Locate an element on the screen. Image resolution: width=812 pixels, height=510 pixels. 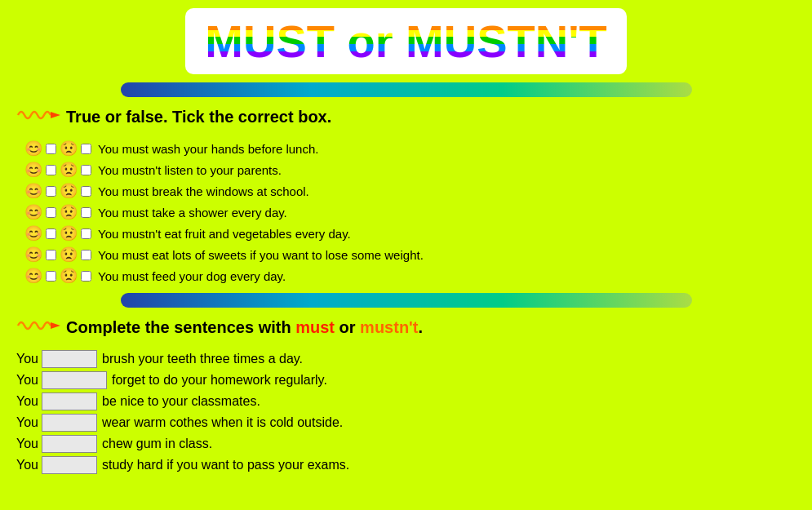
checklist-text-4: You must take a shower every day. is located at coordinates (193, 212).